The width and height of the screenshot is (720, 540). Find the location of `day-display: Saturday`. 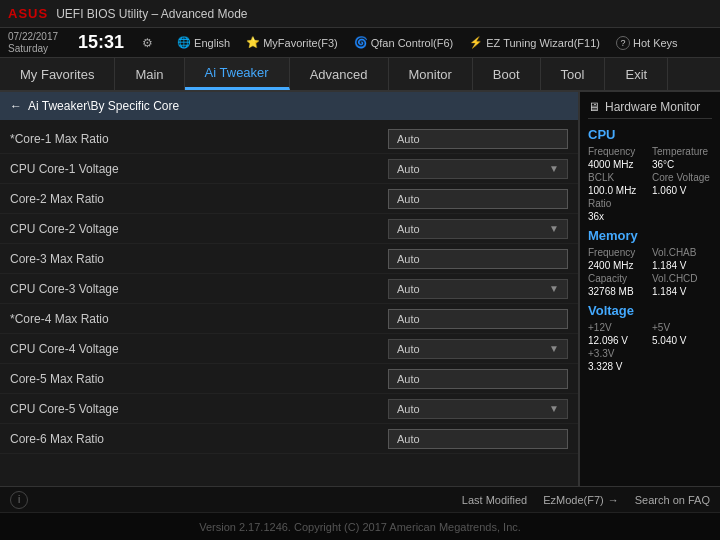

day-display: Saturday is located at coordinates (33, 49).